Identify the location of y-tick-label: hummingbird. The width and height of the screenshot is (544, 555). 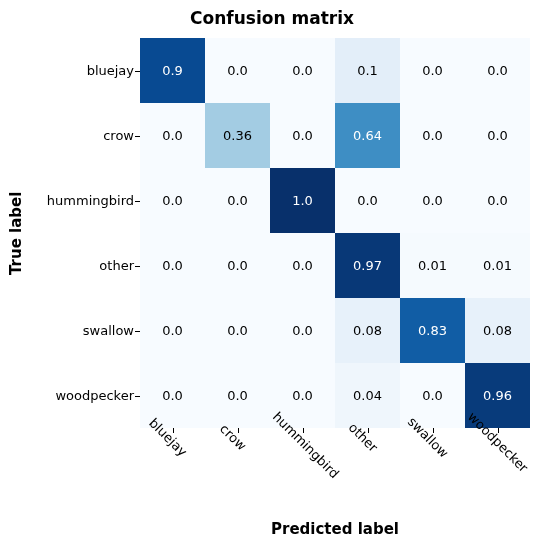
(74, 200).